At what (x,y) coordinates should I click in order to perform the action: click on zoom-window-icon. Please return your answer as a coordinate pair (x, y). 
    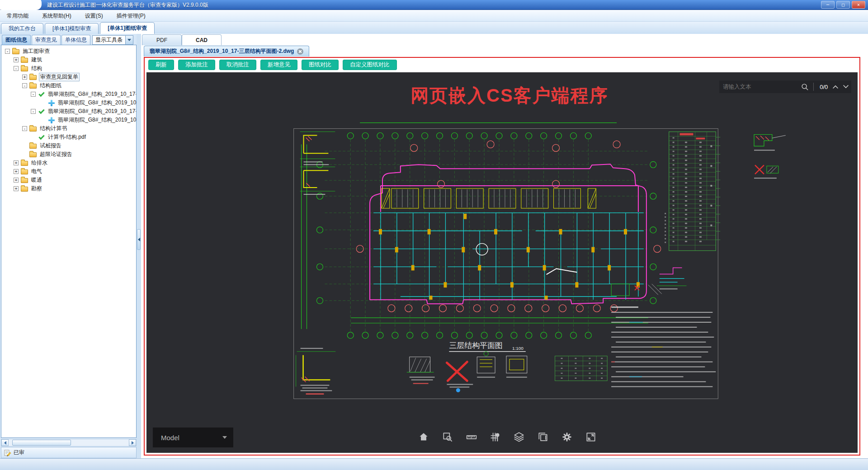
    Looking at the image, I should click on (448, 437).